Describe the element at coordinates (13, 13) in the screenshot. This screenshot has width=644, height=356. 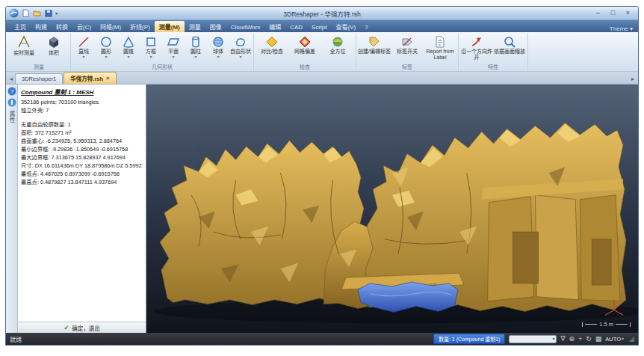
I see `app-logo-icon` at that location.